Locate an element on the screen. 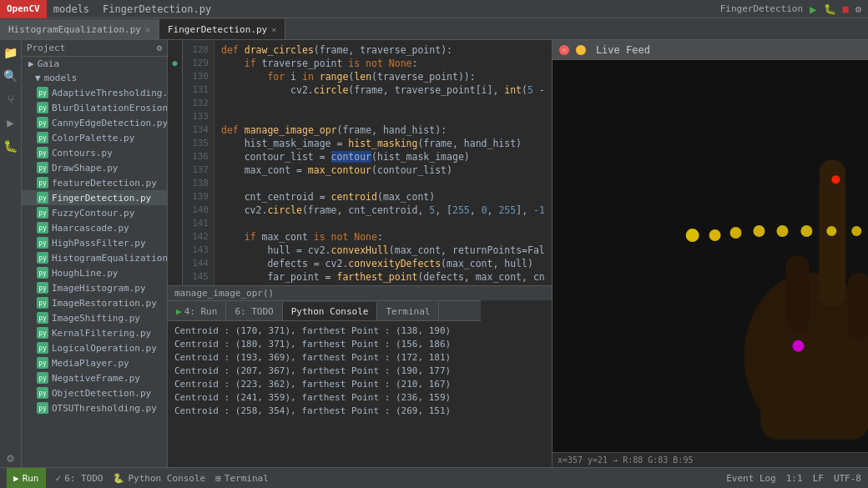 The width and height of the screenshot is (868, 488). console-tab-terminal: Terminal is located at coordinates (408, 311).